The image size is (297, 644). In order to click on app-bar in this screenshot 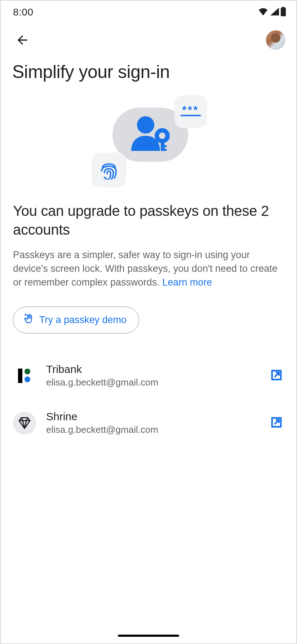, I will do `click(148, 38)`.